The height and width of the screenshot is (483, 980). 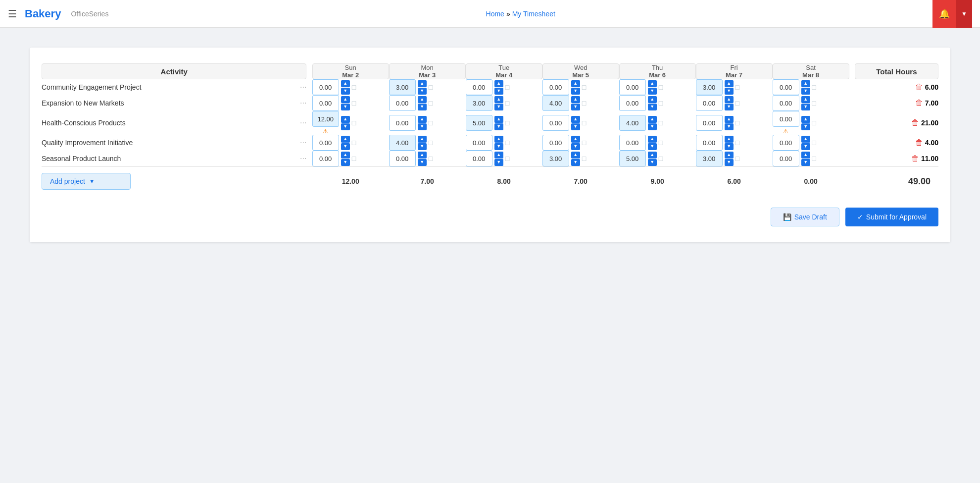 What do you see at coordinates (534, 14) in the screenshot?
I see `nav-current: My Timesheet` at bounding box center [534, 14].